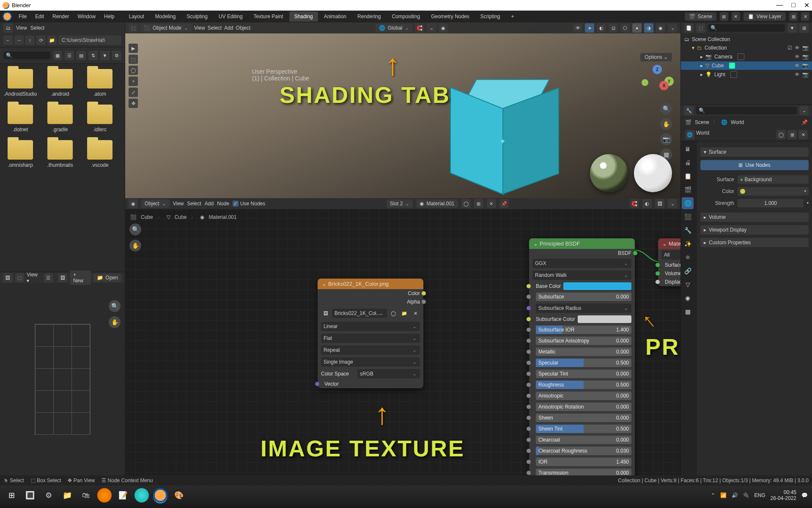 The image size is (812, 508). What do you see at coordinates (713, 495) in the screenshot?
I see `tray-chevron-icon: ⌃` at bounding box center [713, 495].